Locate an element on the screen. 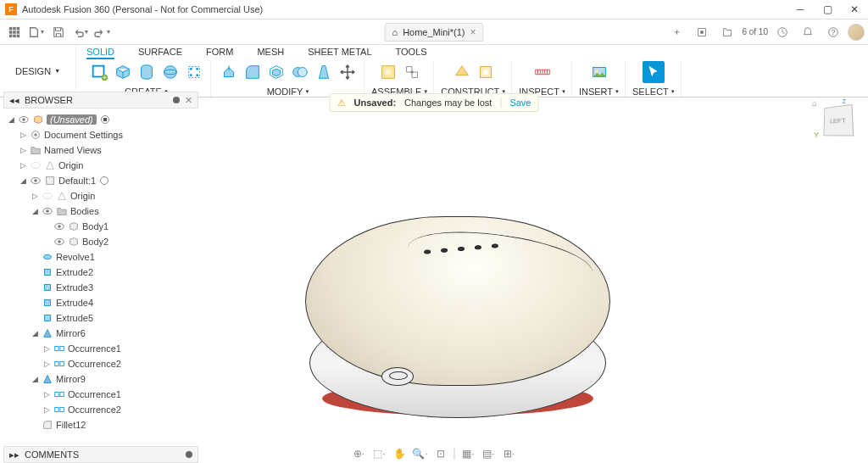 The width and height of the screenshot is (868, 463). node-views: ▷Named Views is located at coordinates (101, 150).